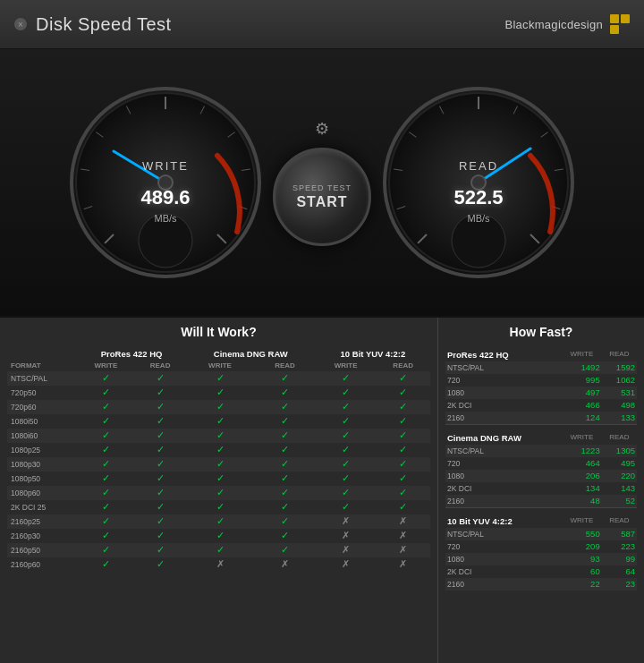 This screenshot has width=644, height=663. Describe the element at coordinates (581, 405) in the screenshot. I see `hf-write-val: 466` at that location.